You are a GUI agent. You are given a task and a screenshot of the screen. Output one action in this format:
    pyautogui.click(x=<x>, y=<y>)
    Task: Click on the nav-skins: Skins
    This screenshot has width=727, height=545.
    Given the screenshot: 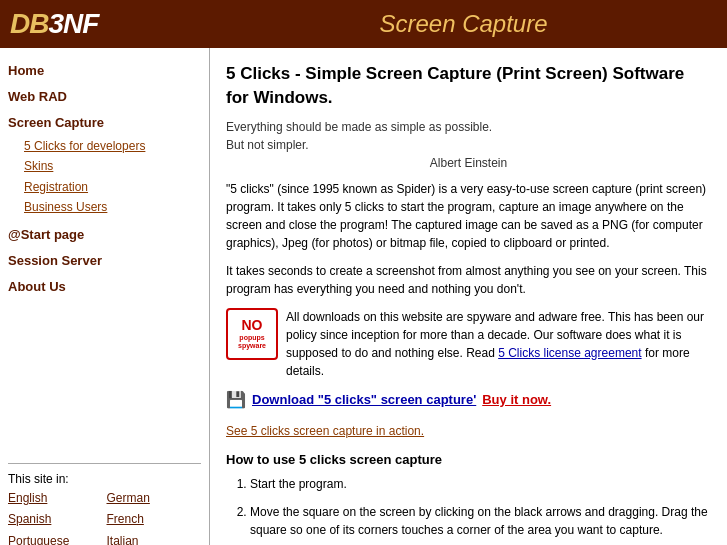 What is the action you would take?
    pyautogui.click(x=104, y=166)
    